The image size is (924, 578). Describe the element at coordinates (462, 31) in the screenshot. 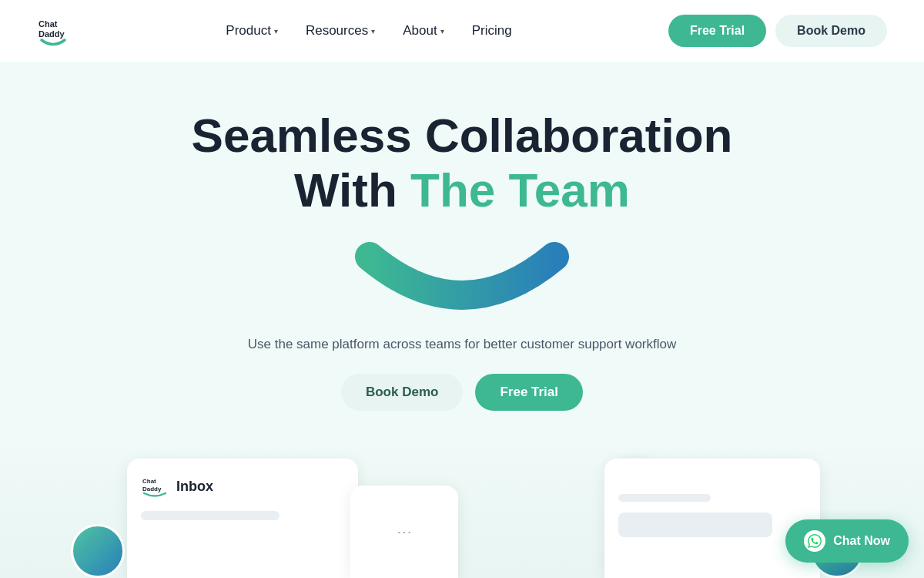

I see `navbar: Chat Daddy Product ▾ Resources ▾ About ▾` at that location.